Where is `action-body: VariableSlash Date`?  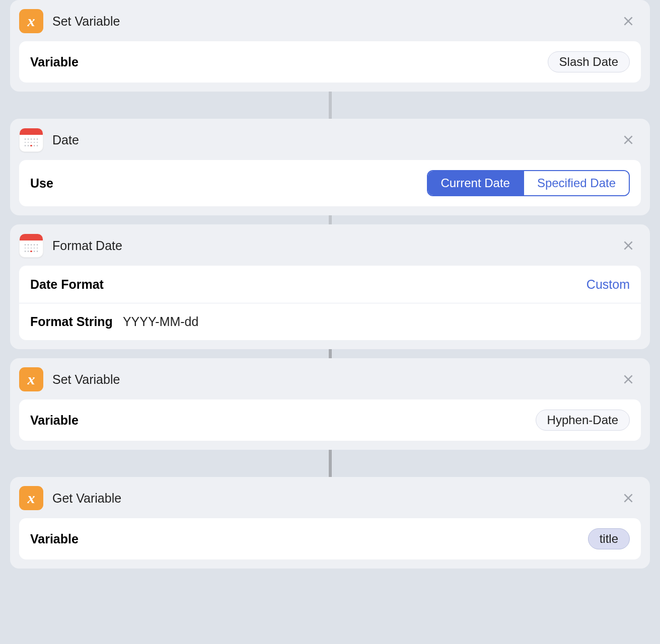
action-body: VariableSlash Date is located at coordinates (330, 62).